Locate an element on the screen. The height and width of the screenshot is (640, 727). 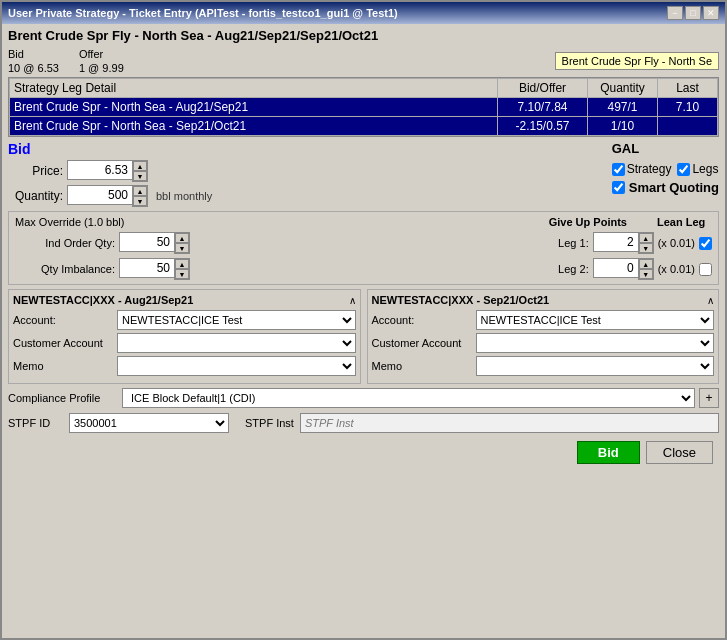
account-panel-2-collapse: ∧ is located at coordinates (710, 300).